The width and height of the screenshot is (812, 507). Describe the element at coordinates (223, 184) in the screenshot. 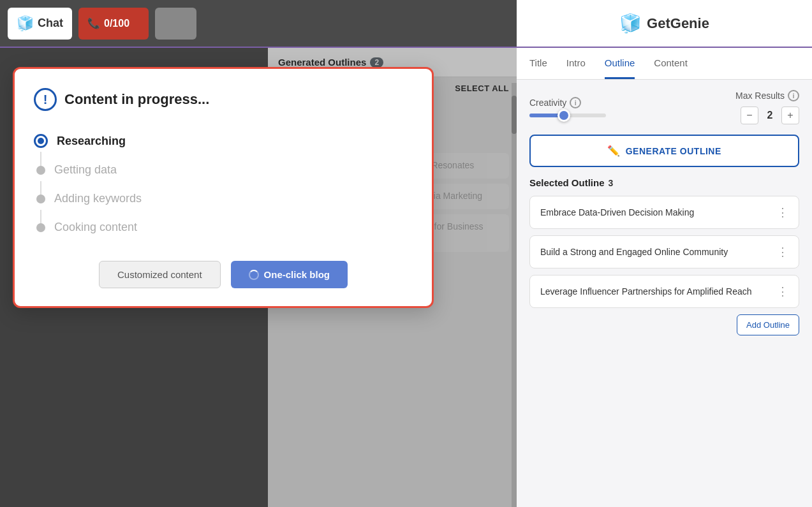

I see `steps-list: Researching Getting data Adding keywords…` at that location.